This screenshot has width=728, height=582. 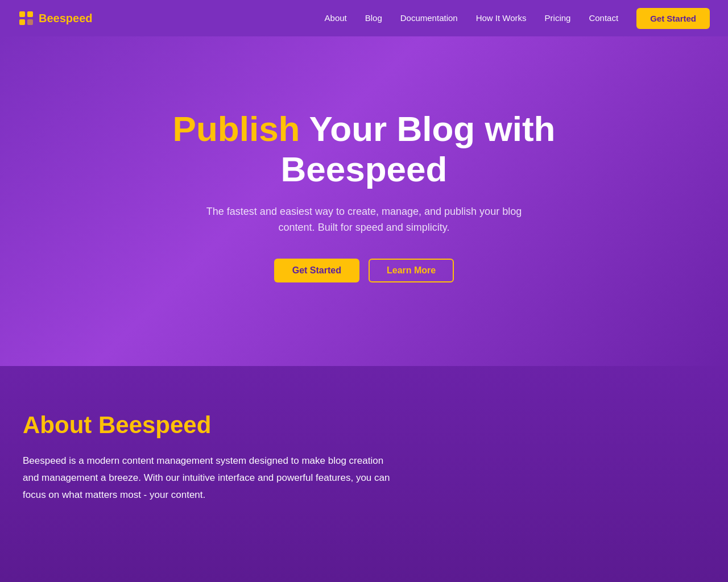 I want to click on hero-title-highlight: Publish, so click(x=237, y=128).